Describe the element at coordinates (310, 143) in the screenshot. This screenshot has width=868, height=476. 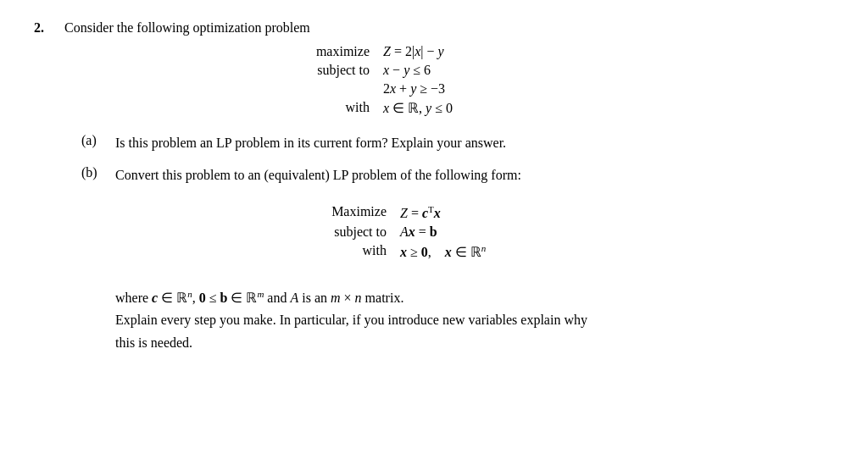
I see `part-a-text: Is this problem an LP problem in its cur…` at that location.